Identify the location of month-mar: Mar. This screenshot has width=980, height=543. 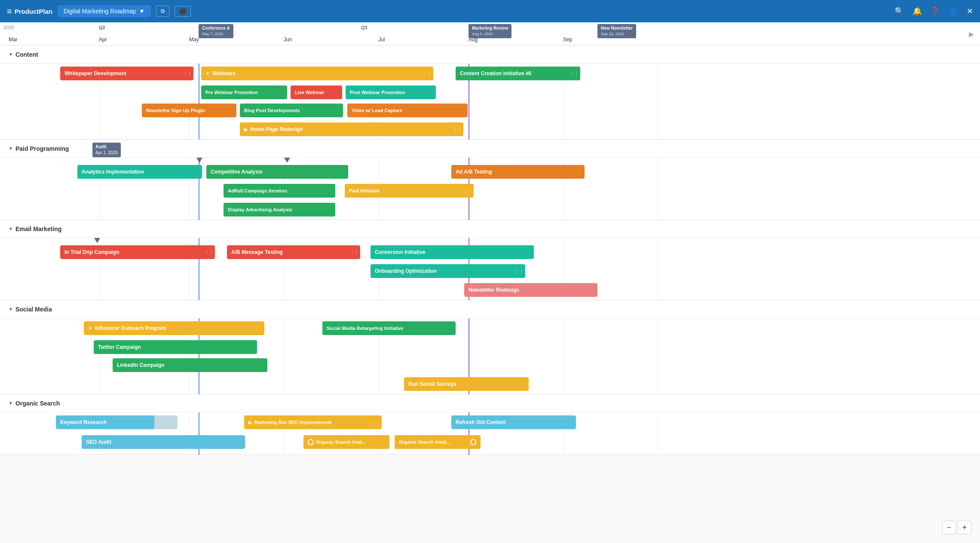
(13, 40).